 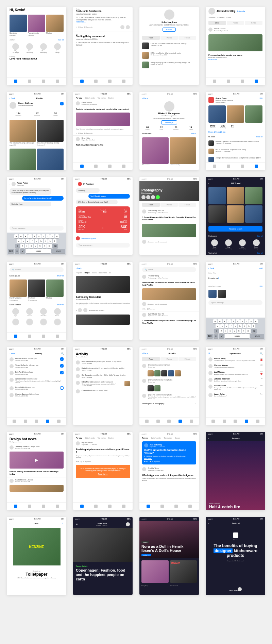 What do you see at coordinates (146, 555) in the screenshot?
I see `look-button: Look at me` at bounding box center [146, 555].